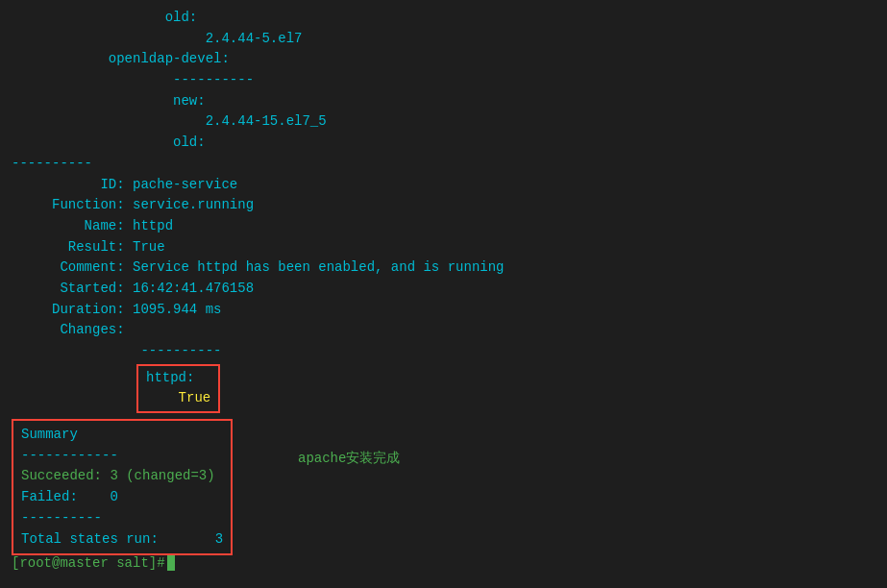  I want to click on id-line: ID: pache-service, so click(444, 185).